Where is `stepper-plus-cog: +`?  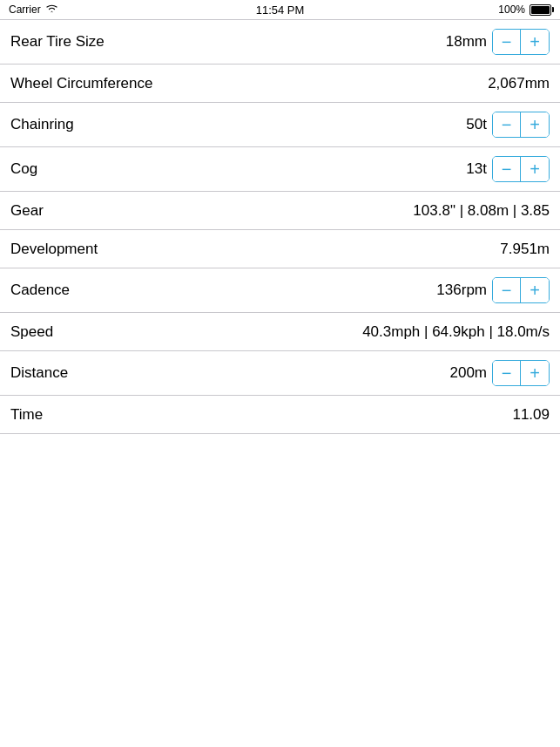 stepper-plus-cog: + is located at coordinates (535, 169).